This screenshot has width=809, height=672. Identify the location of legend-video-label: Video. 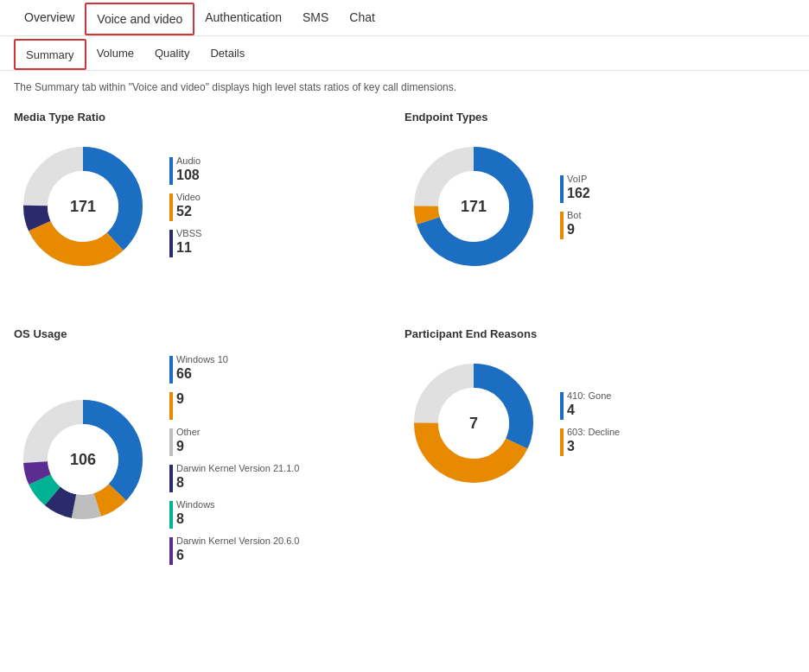
(188, 197).